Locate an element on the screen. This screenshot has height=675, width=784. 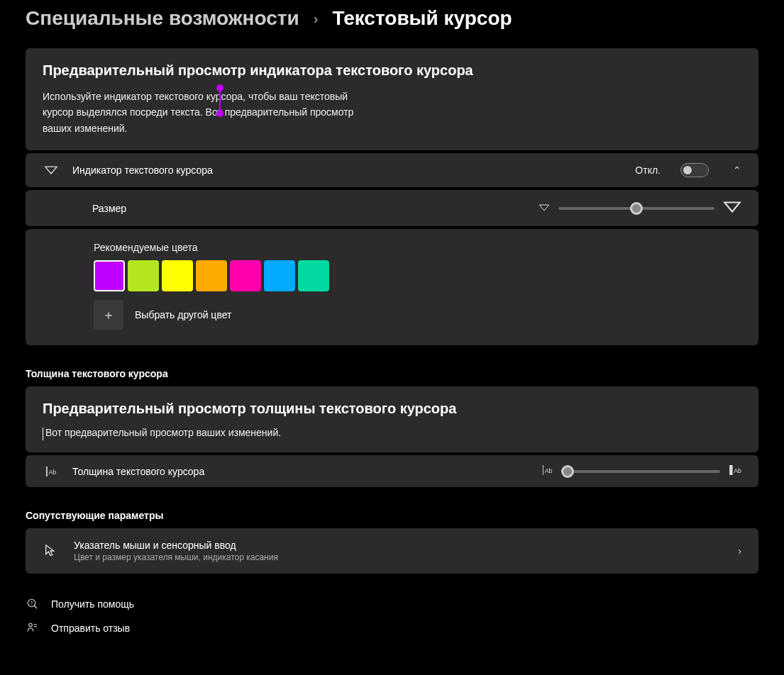
color-swatches is located at coordinates (417, 276).